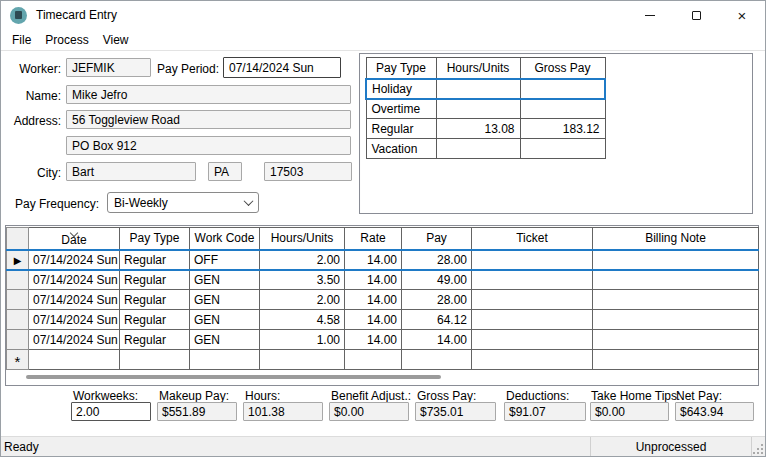 This screenshot has width=766, height=457. I want to click on minimize-button, so click(650, 15).